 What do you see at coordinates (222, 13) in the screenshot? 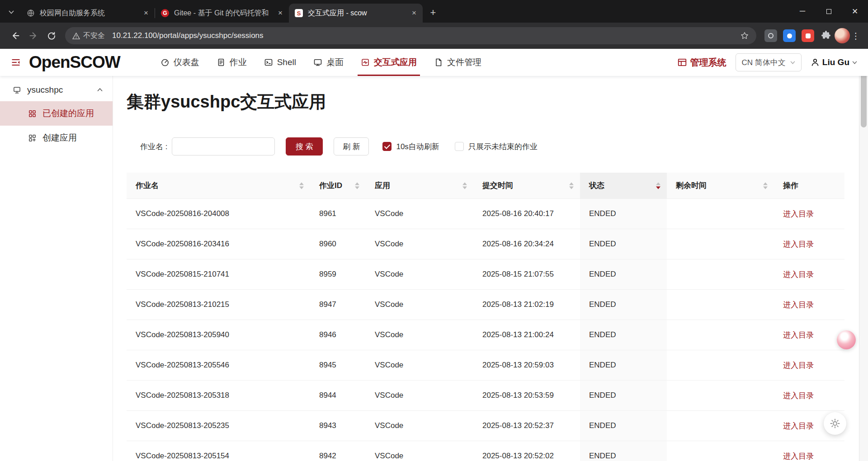
I see `browser-tab-gitee: G Gitee - 基于 Git 的代码托管和 ×` at bounding box center [222, 13].